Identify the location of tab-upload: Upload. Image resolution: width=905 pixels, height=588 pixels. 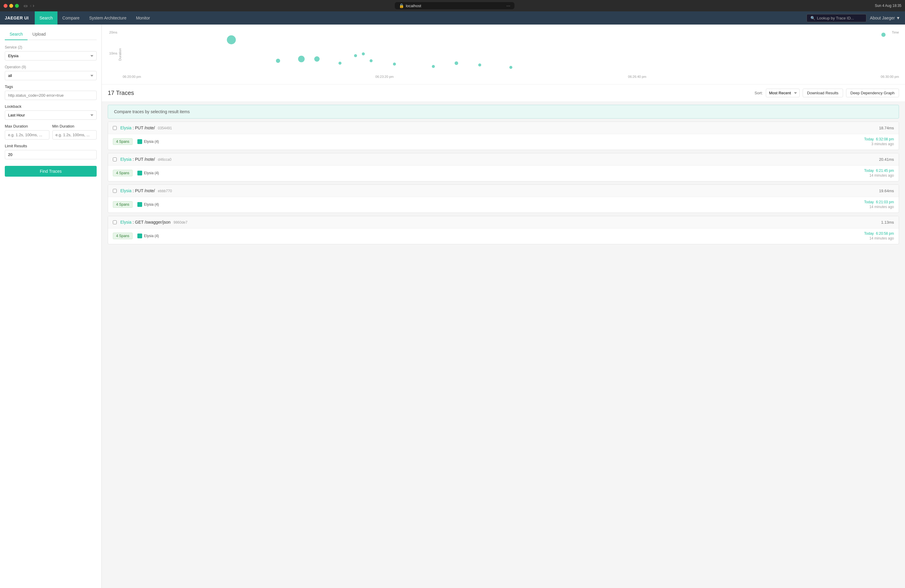
(39, 35).